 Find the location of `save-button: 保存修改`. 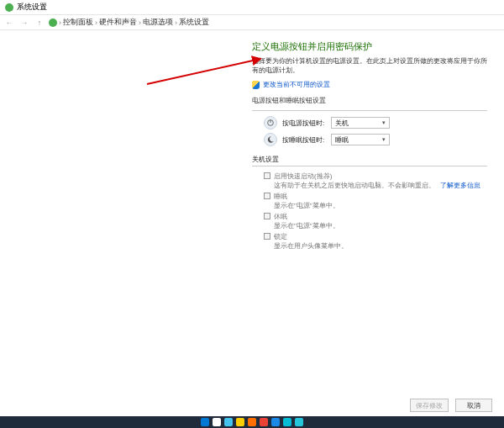

save-button: 保存修改 is located at coordinates (429, 405).